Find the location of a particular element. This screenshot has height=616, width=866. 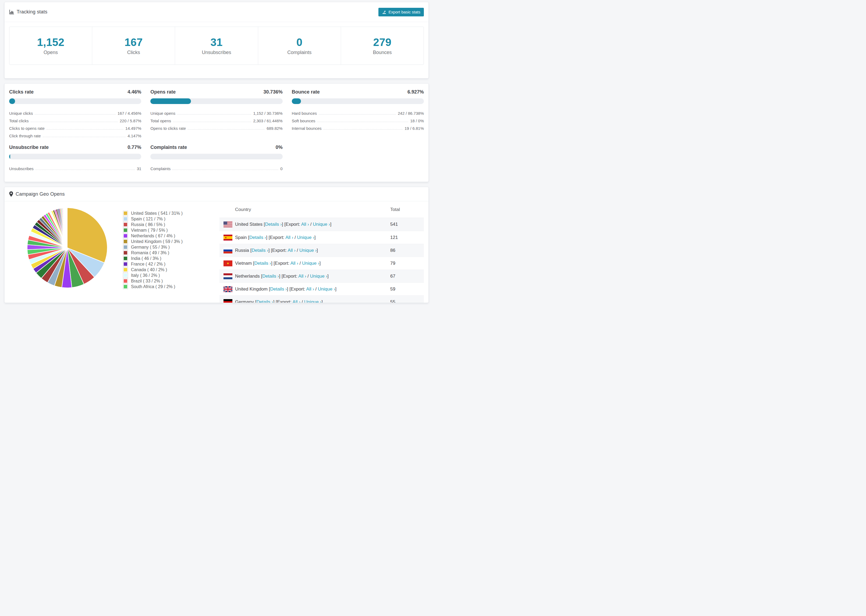

stat-cell-clicks: 167Clicks is located at coordinates (134, 46).